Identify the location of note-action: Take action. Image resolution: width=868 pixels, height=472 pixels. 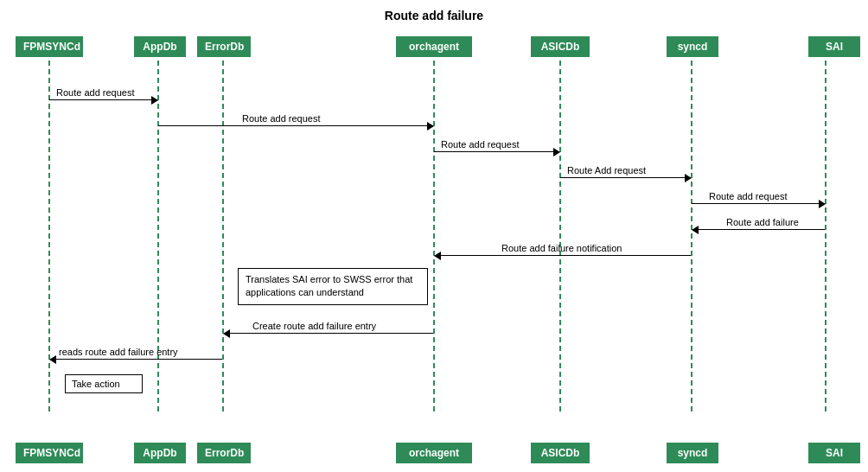
(104, 384).